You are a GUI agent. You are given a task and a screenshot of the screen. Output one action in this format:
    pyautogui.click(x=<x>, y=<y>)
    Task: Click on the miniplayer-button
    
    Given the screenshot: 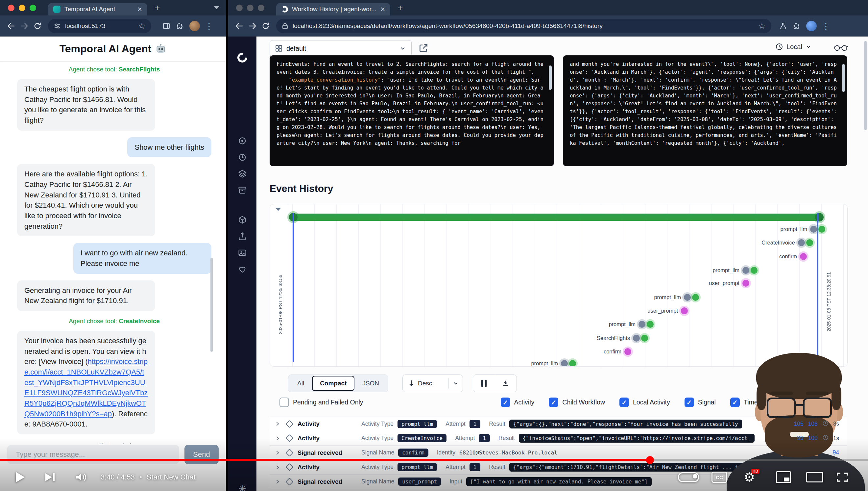 What is the action you would take?
    pyautogui.click(x=784, y=477)
    